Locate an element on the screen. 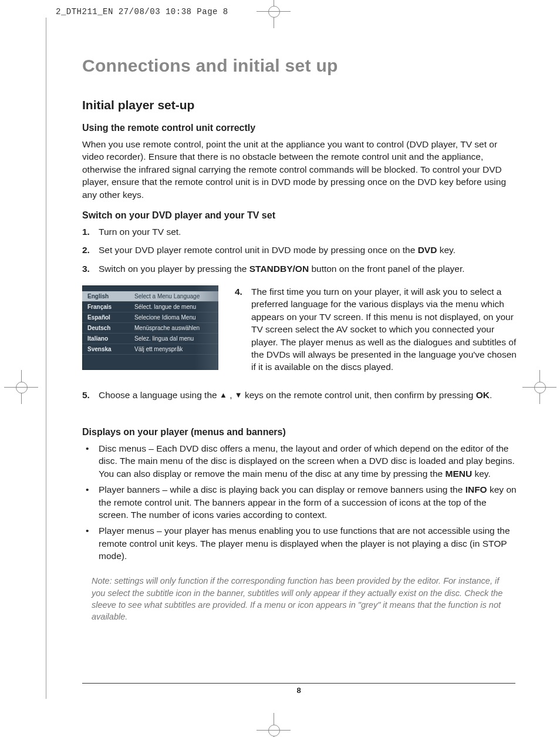 The image size is (560, 737). steps-list: 1. Turn on your TV set. 2. Set your DVD … is located at coordinates (299, 250).